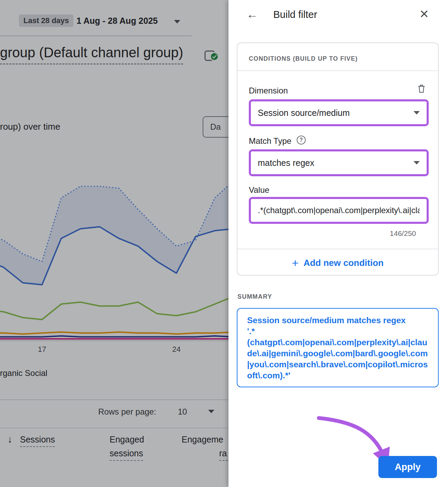 Image resolution: width=448 pixels, height=487 pixels. Describe the element at coordinates (303, 59) in the screenshot. I see `conditions-header: CONDITIONS (BUILD UP TO FIVE)` at that location.